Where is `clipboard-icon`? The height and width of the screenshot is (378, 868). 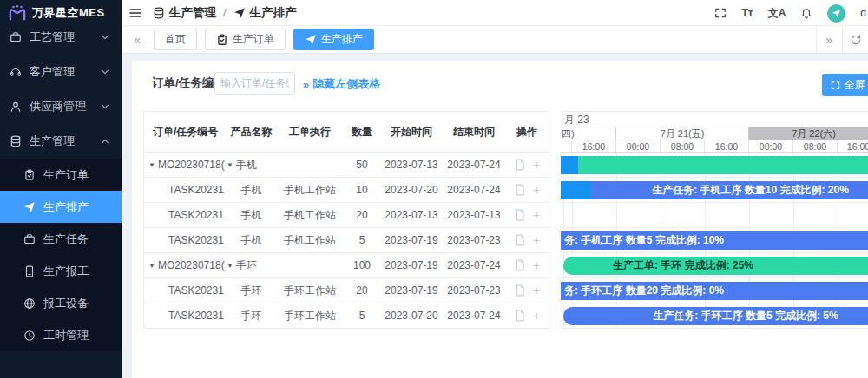 clipboard-icon is located at coordinates (30, 175).